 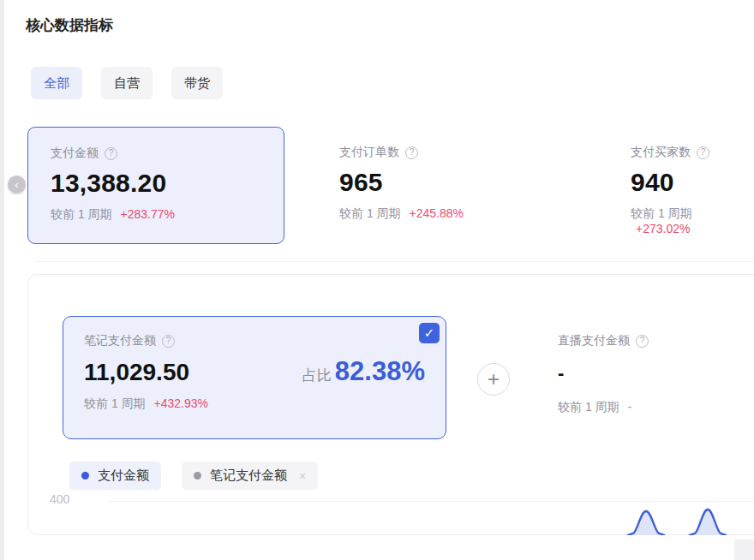 I want to click on metric-card-payment-amount: 支付金额 ? 13,388.20 较前 1 周期 +283.77%, so click(x=156, y=185).